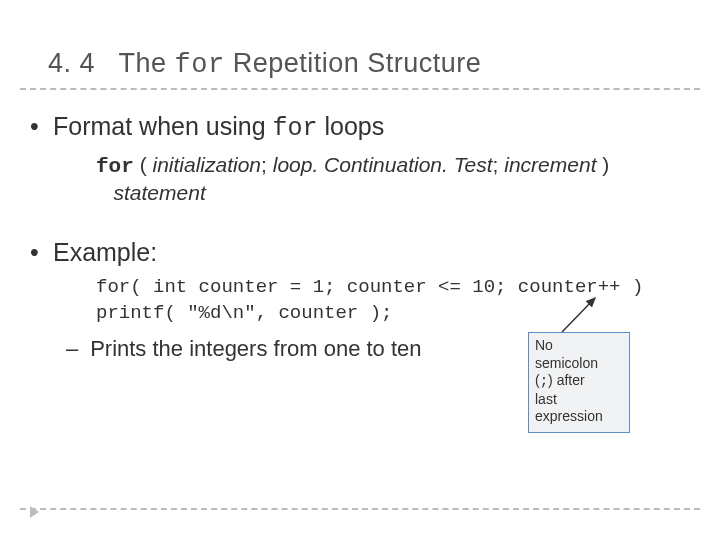 The width and height of the screenshot is (720, 540). What do you see at coordinates (579, 382) in the screenshot?
I see `callout-line-3: (;) after` at bounding box center [579, 382].